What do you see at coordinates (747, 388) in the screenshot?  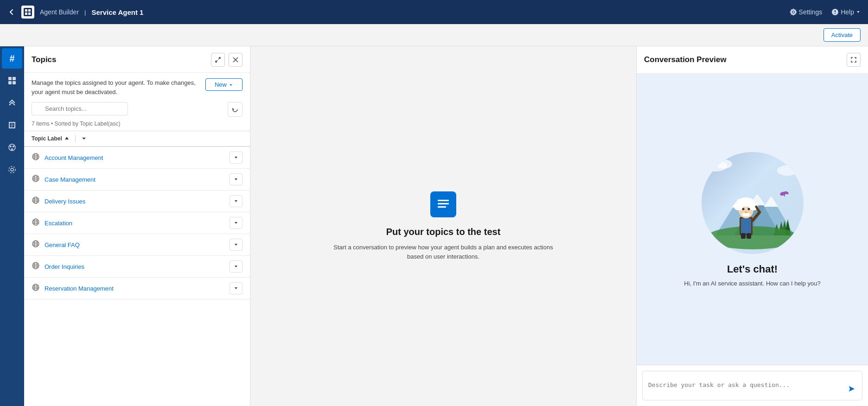 I see `conversation-input` at bounding box center [747, 388].